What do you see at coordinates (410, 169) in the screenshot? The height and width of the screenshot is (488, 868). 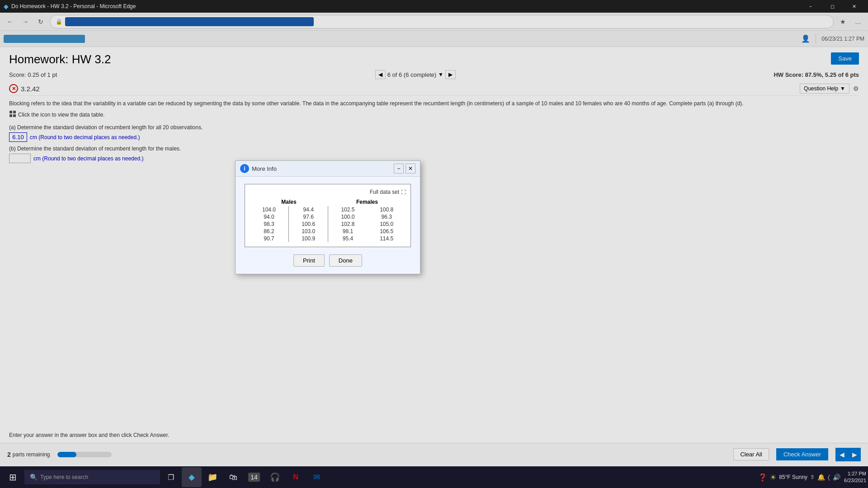 I see `modal-close-button: ✕` at bounding box center [410, 169].